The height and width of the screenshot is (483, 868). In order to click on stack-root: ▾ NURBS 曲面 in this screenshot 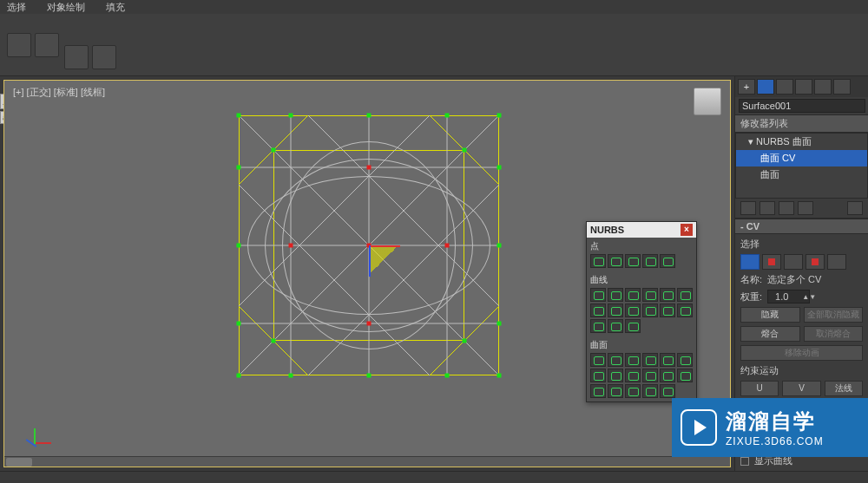, I will do `click(802, 142)`.